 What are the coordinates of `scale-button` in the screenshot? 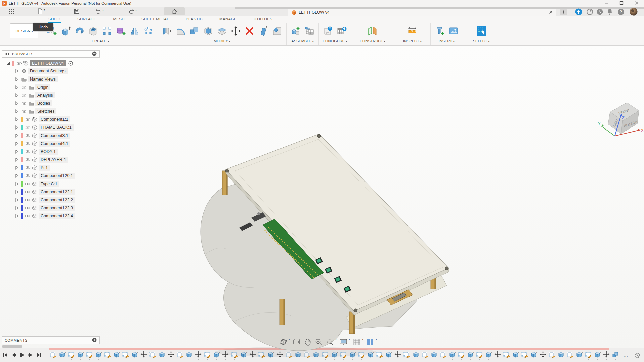 It's located at (277, 31).